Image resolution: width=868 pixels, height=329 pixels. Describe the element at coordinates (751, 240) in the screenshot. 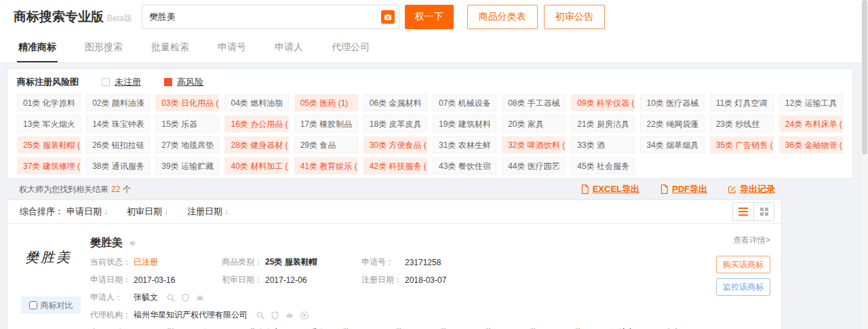

I see `view-detail-link: 查看详情>` at that location.